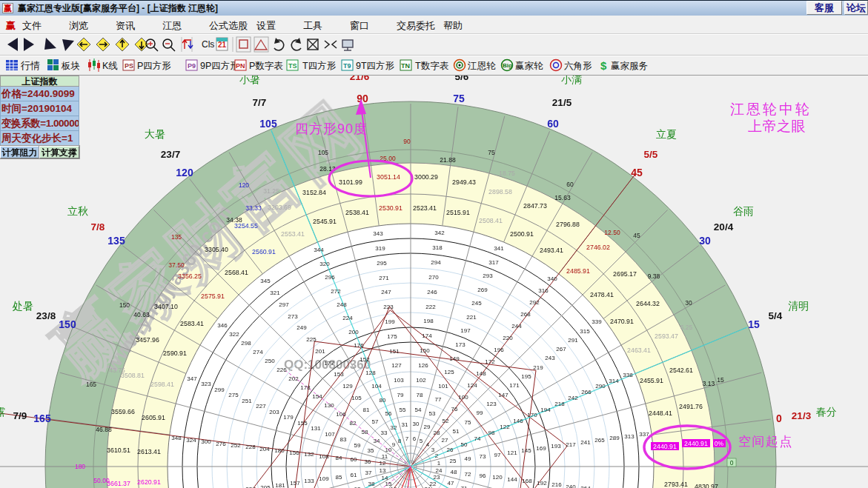 Image resolution: width=868 pixels, height=488 pixels. I want to click on svg-text: 125, so click(449, 372).